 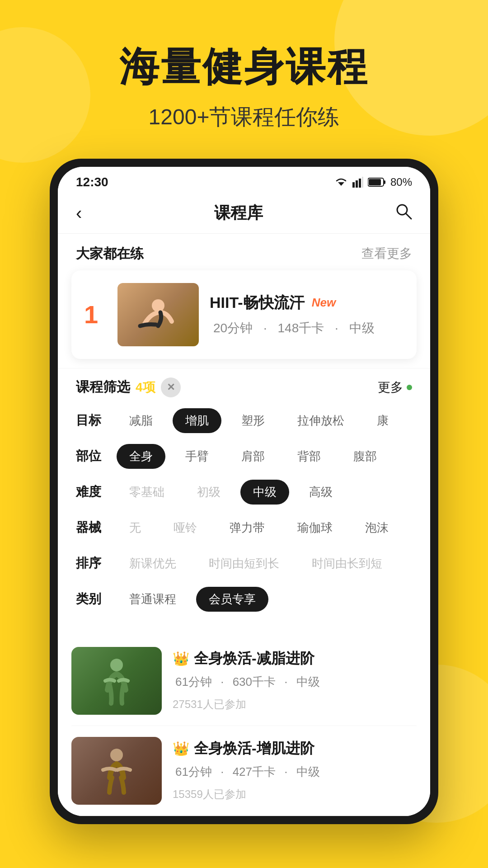 What do you see at coordinates (377, 182) in the screenshot?
I see `battery-icon` at bounding box center [377, 182].